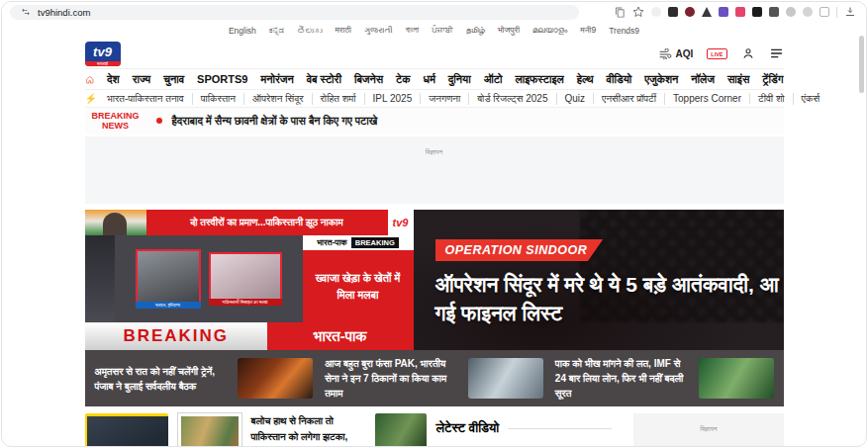 This screenshot has height=448, width=868. I want to click on language-link: বাংলা, so click(413, 30).